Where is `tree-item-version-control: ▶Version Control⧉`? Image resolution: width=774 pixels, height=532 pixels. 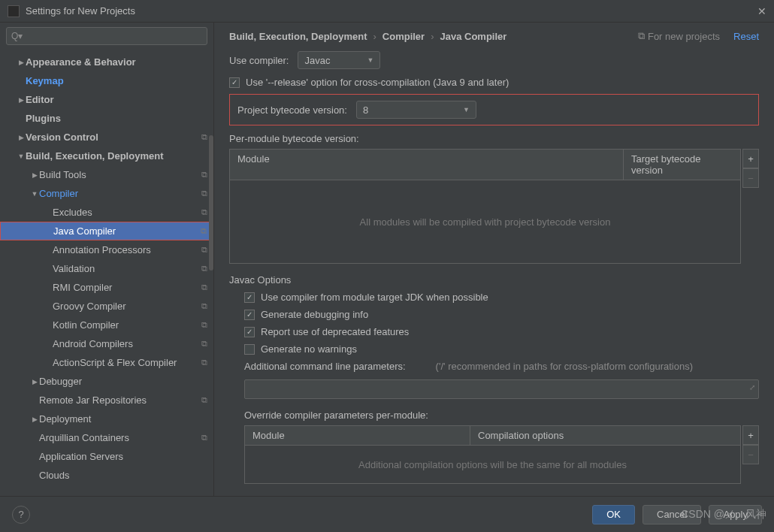
tree-item-version-control: ▶Version Control⧉ is located at coordinates (107, 137).